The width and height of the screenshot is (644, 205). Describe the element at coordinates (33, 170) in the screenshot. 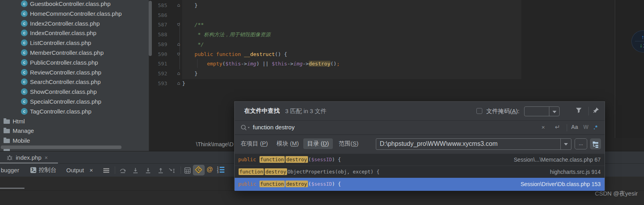

I see `console-icon` at that location.